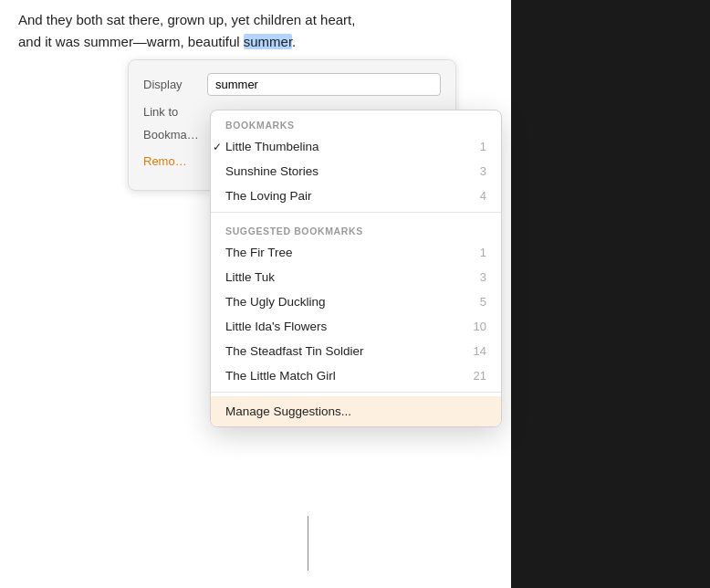 The width and height of the screenshot is (710, 588). Describe the element at coordinates (484, 278) in the screenshot. I see `suggested-item-num: 3` at that location.